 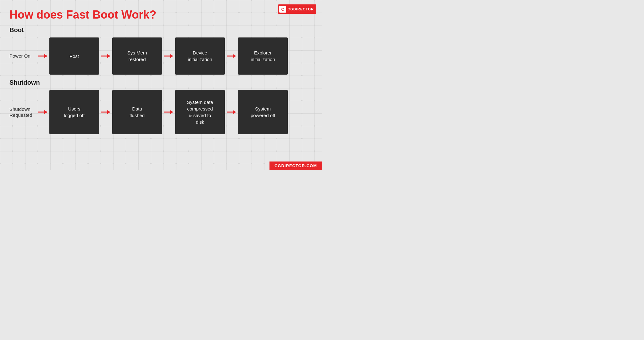 What do you see at coordinates (23, 56) in the screenshot?
I see `boot-start-label: Power On` at bounding box center [23, 56].